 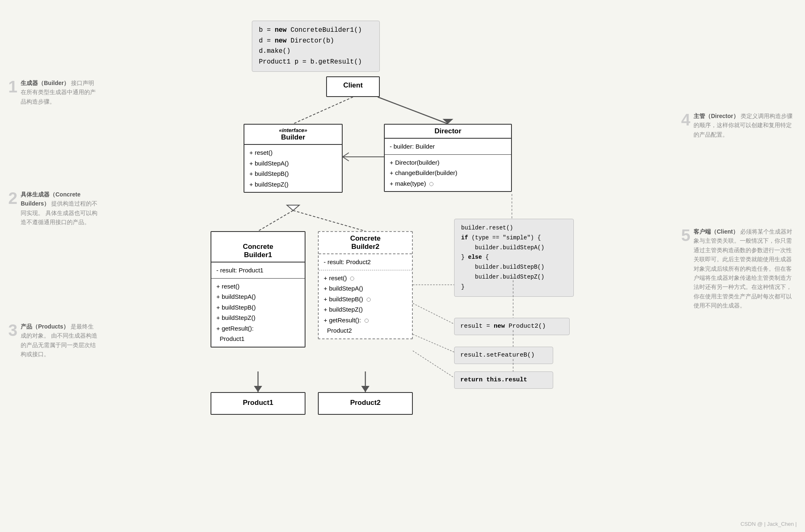 What do you see at coordinates (258, 286) in the screenshot?
I see `cb1-method-1: + reset()` at bounding box center [258, 286].